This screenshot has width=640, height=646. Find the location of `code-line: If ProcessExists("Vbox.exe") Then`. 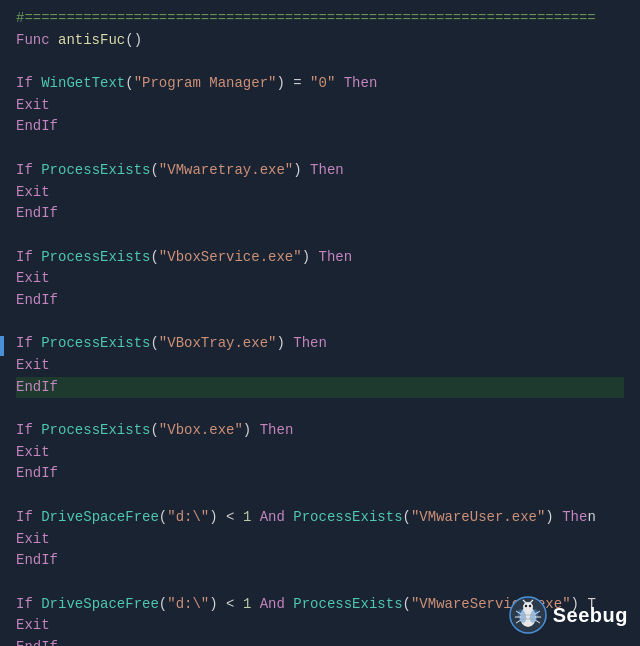

code-line: If ProcessExists("Vbox.exe") Then is located at coordinates (320, 431).